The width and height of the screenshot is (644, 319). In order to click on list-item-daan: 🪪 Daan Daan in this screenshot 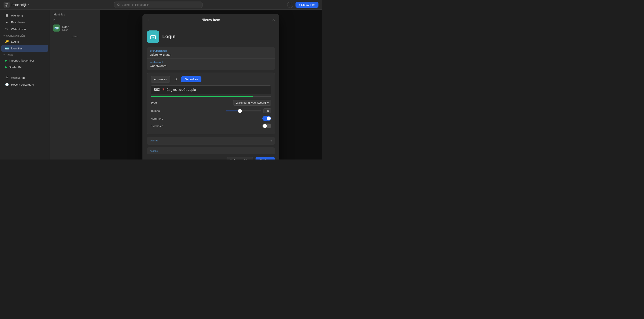, I will do `click(75, 28)`.